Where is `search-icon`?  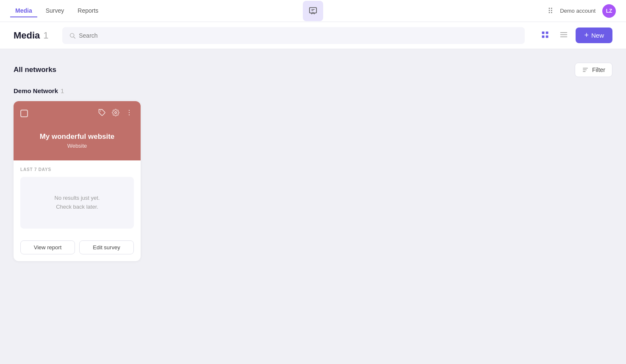
search-icon is located at coordinates (72, 36).